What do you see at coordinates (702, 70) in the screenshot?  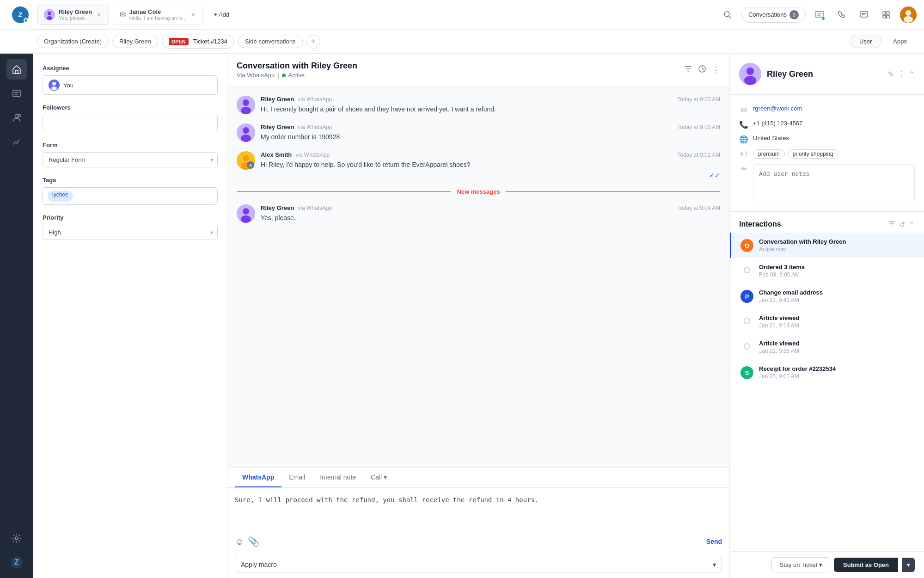 I see `history-icon` at bounding box center [702, 70].